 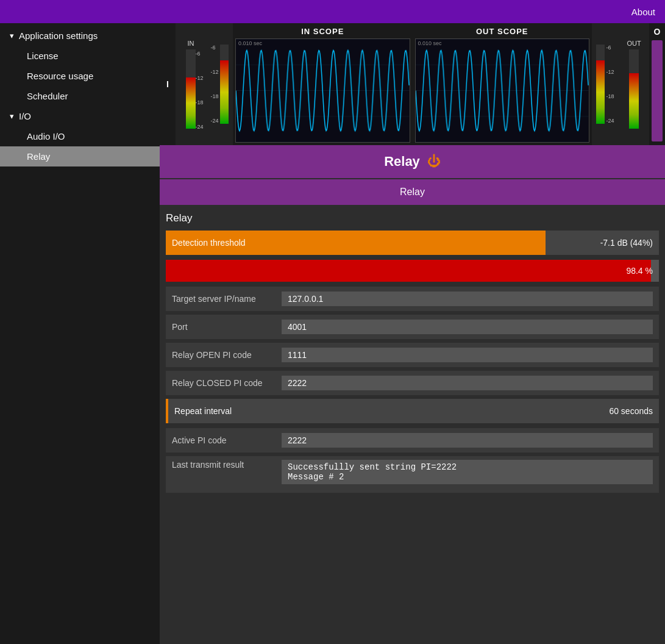 I want to click on last-transmit-row: Last transmit result Successfullly sent …, so click(x=412, y=474).